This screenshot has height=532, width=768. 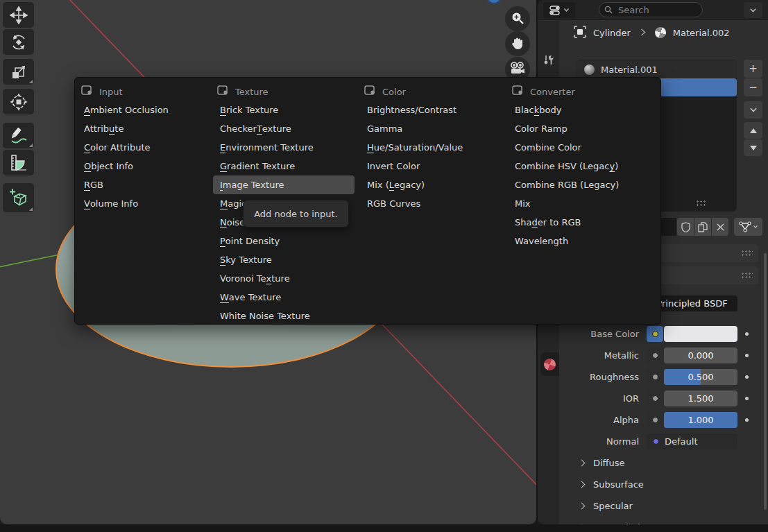 What do you see at coordinates (655, 334) in the screenshot?
I see `socket-base-color` at bounding box center [655, 334].